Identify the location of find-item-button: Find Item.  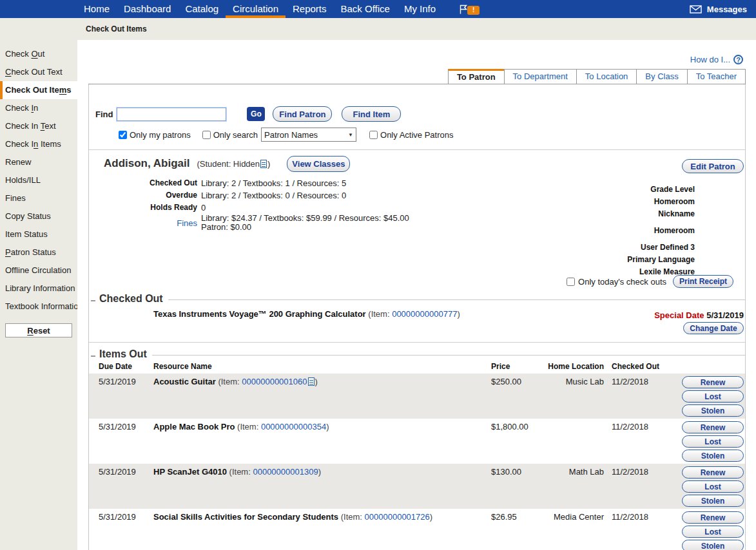
(371, 114).